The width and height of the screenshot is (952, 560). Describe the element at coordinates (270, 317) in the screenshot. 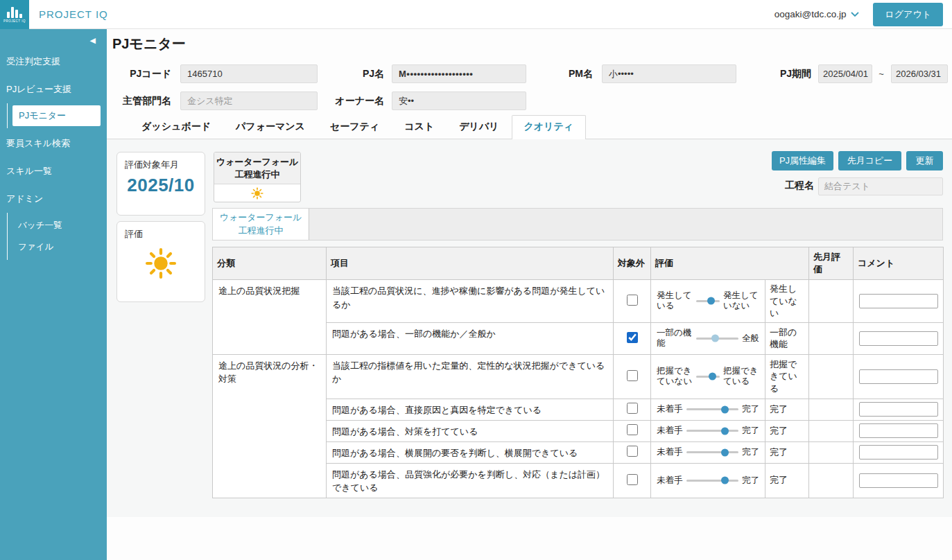

I see `category-cell: 途上の品質状況把握` at that location.